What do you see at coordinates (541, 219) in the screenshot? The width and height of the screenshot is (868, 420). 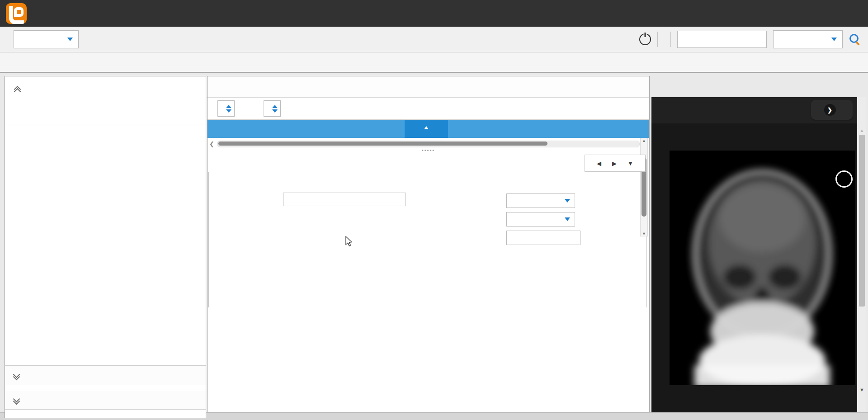 I see `tag-select` at bounding box center [541, 219].